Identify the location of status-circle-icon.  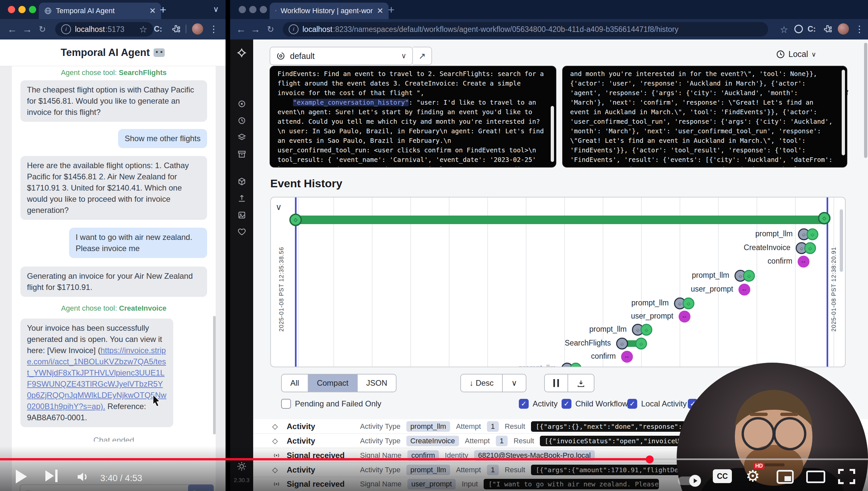
(799, 29).